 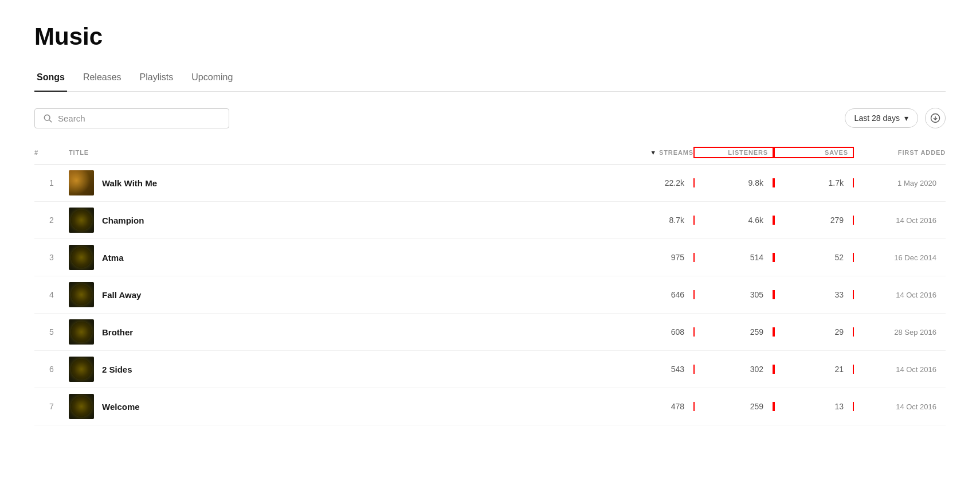 I want to click on row-number: 6, so click(x=52, y=369).